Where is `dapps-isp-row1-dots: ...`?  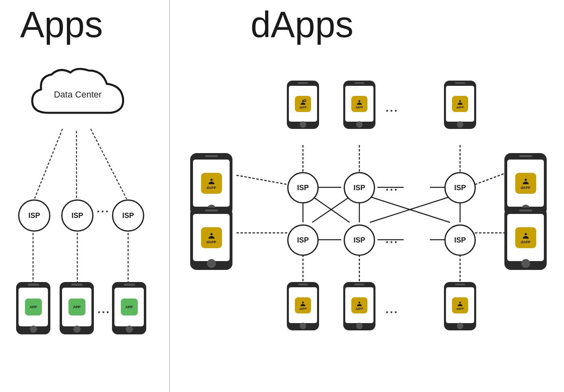 dapps-isp-row1-dots: ... is located at coordinates (392, 187).